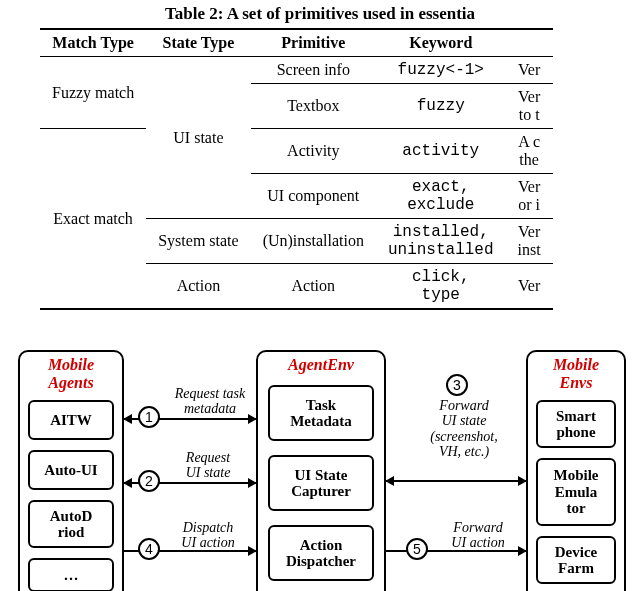  What do you see at coordinates (441, 196) in the screenshot?
I see `cell-kw: exact,exclude` at bounding box center [441, 196].